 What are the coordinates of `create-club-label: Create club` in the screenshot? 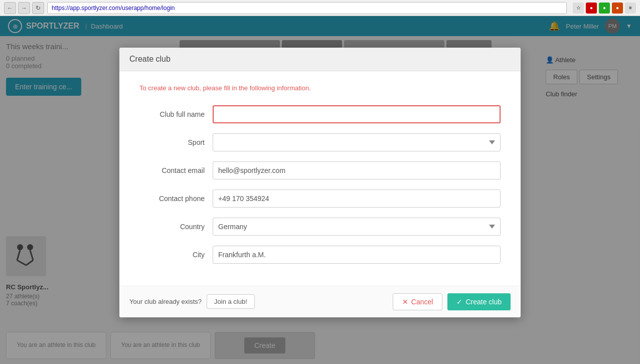 It's located at (484, 302).